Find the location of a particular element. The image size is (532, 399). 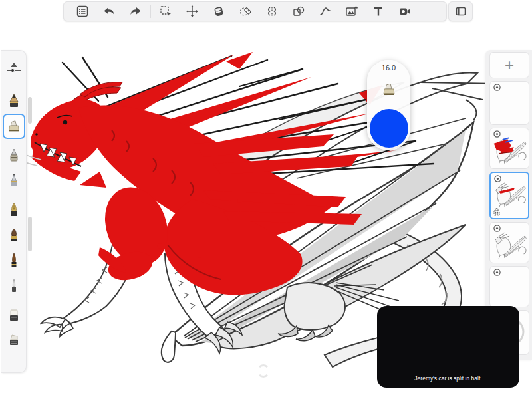

airbrush-icon is located at coordinates (14, 156).